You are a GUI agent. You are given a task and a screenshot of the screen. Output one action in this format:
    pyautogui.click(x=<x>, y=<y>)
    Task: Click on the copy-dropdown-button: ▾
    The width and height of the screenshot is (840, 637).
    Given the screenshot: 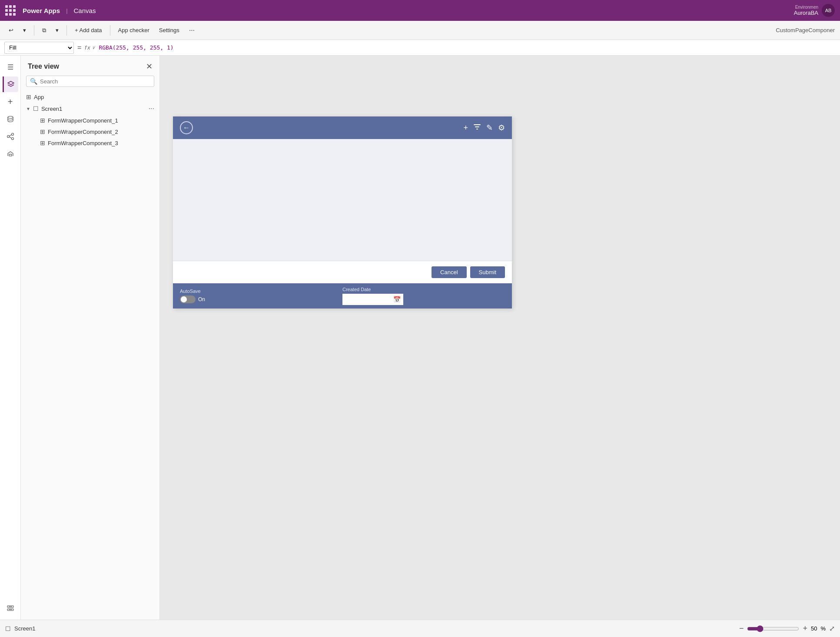 What is the action you would take?
    pyautogui.click(x=57, y=30)
    